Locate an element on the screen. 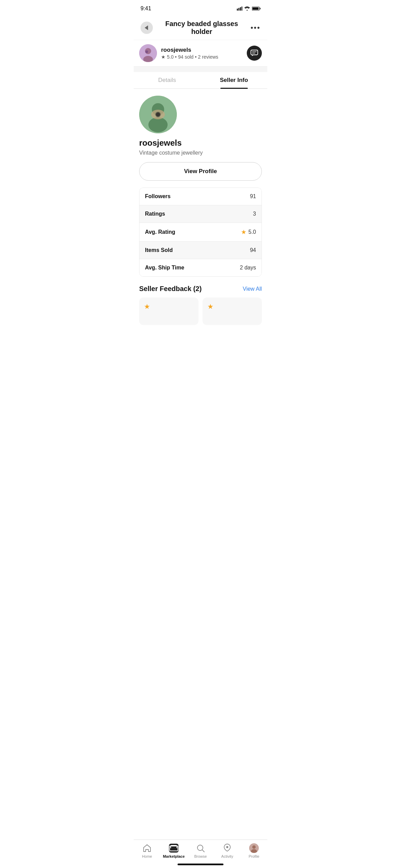 The image size is (401, 868). seller-avatar-large is located at coordinates (158, 114).